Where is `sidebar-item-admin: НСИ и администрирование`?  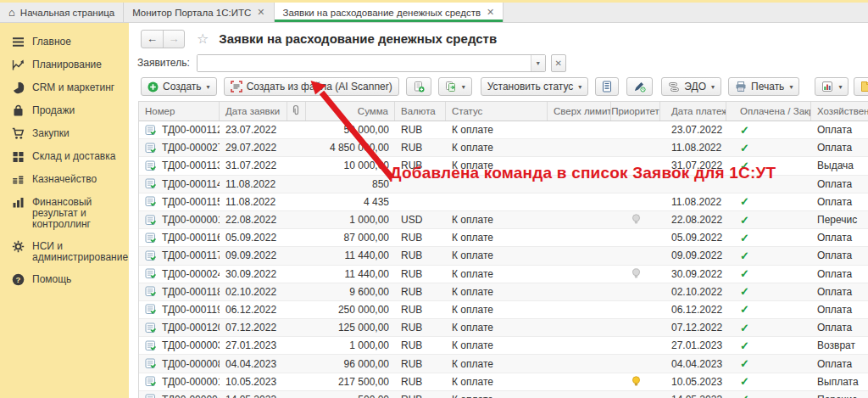 sidebar-item-admin: НСИ и администрирование is located at coordinates (70, 251).